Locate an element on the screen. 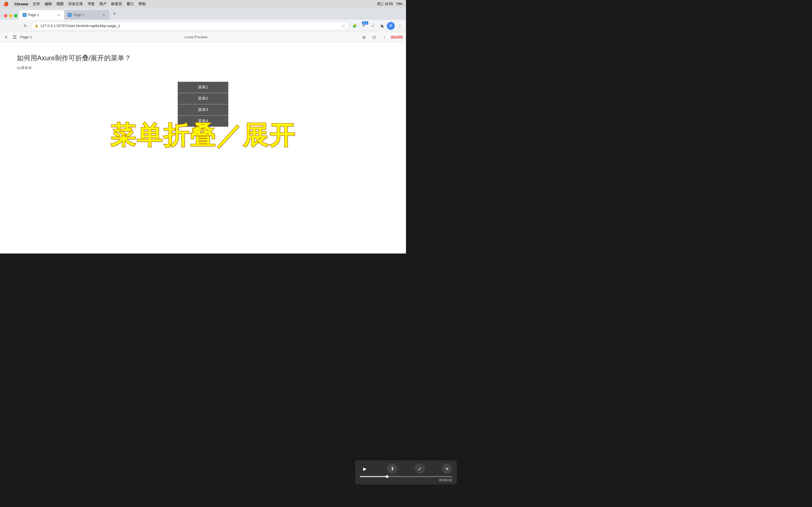 The width and height of the screenshot is (812, 507). axure-toolbar-right: ⊞ ⊡ ⋮ axure is located at coordinates (381, 37).